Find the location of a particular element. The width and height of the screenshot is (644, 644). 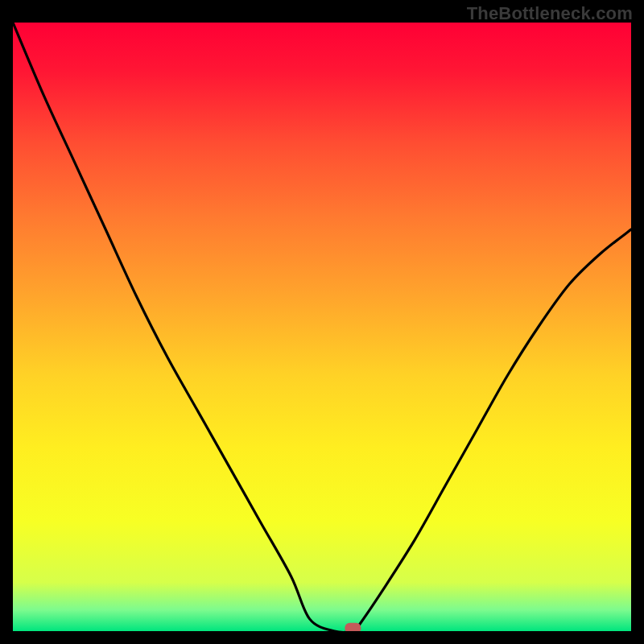

watermark-label: TheBottleneck.com is located at coordinates (550, 14).